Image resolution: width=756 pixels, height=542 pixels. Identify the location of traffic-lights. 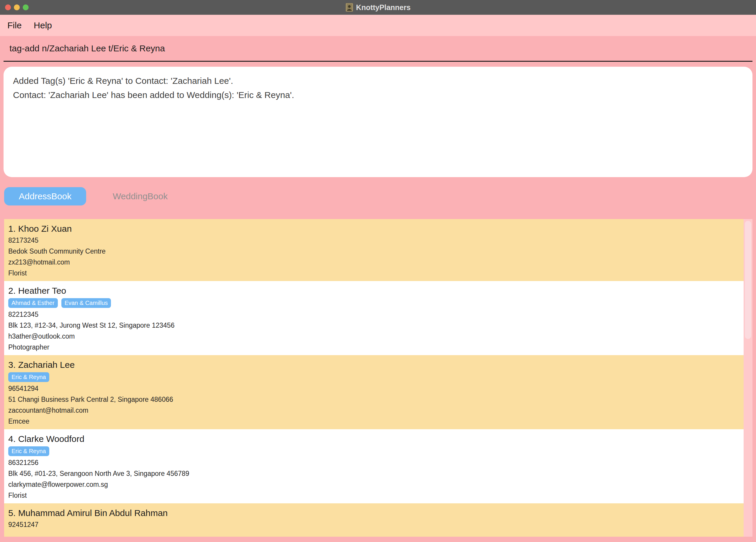
(14, 7).